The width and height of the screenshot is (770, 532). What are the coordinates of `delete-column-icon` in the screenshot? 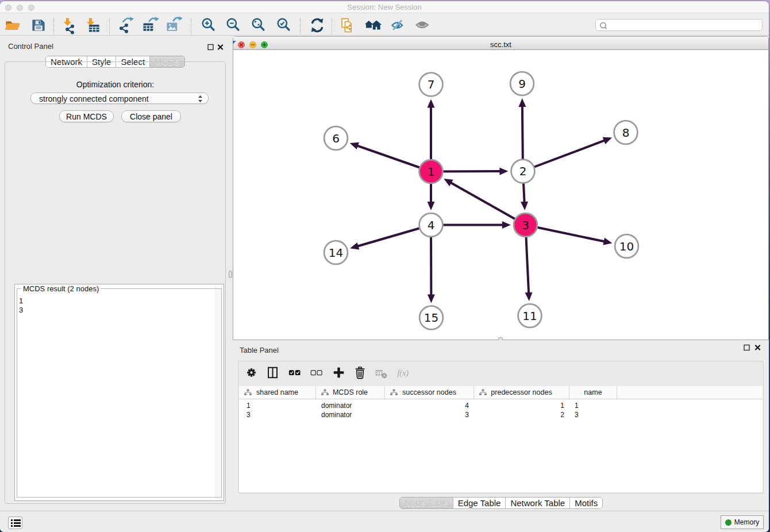 It's located at (360, 372).